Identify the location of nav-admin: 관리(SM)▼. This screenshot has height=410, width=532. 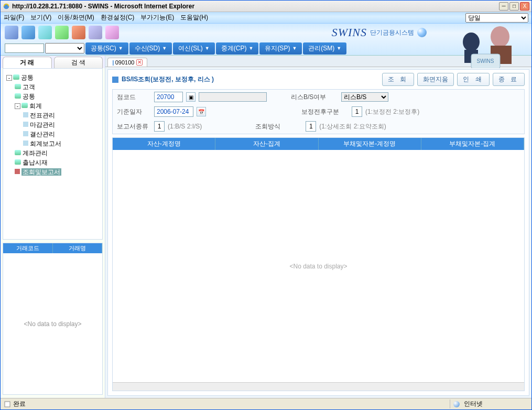
(325, 48).